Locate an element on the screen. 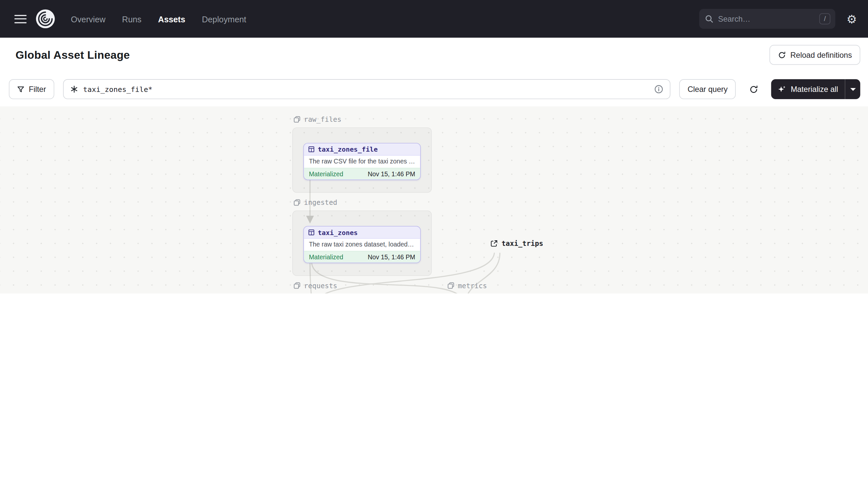 This screenshot has height=495, width=868. reload-definitions-label: Reload definitions is located at coordinates (821, 55).